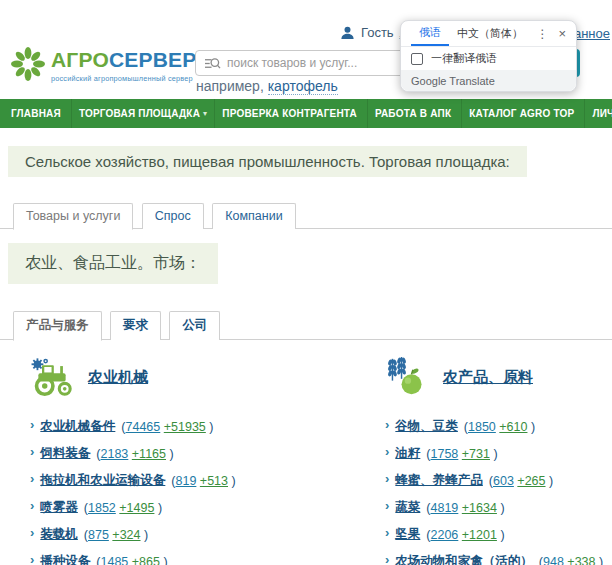  I want to click on category-products-header: 农产品、原料, so click(498, 377).